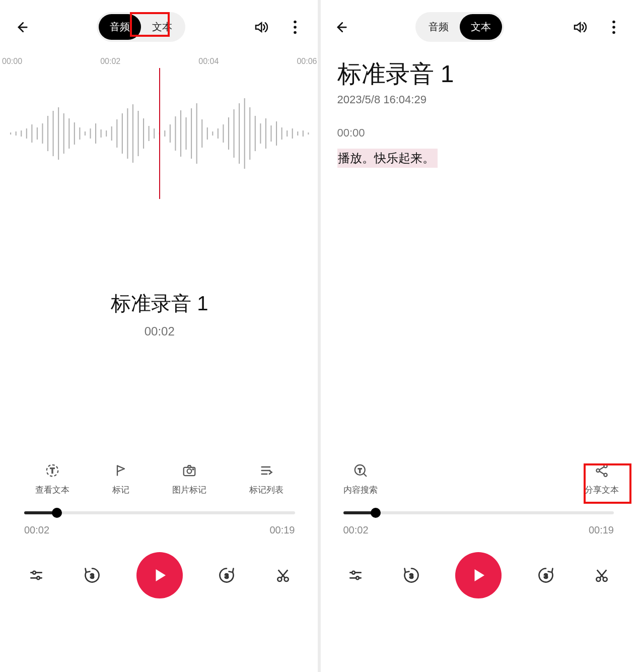 The width and height of the screenshot is (638, 672). What do you see at coordinates (121, 479) in the screenshot?
I see `mark-button: 标记` at bounding box center [121, 479].